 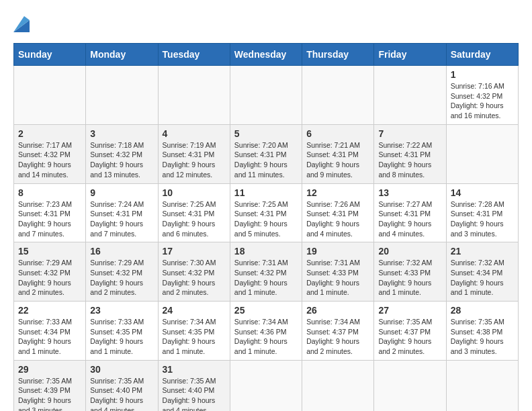 I want to click on week-row-3: 8Sunrise: 7:23 AMSunset: 4:31 PMDaylight…, so click(x=266, y=213).